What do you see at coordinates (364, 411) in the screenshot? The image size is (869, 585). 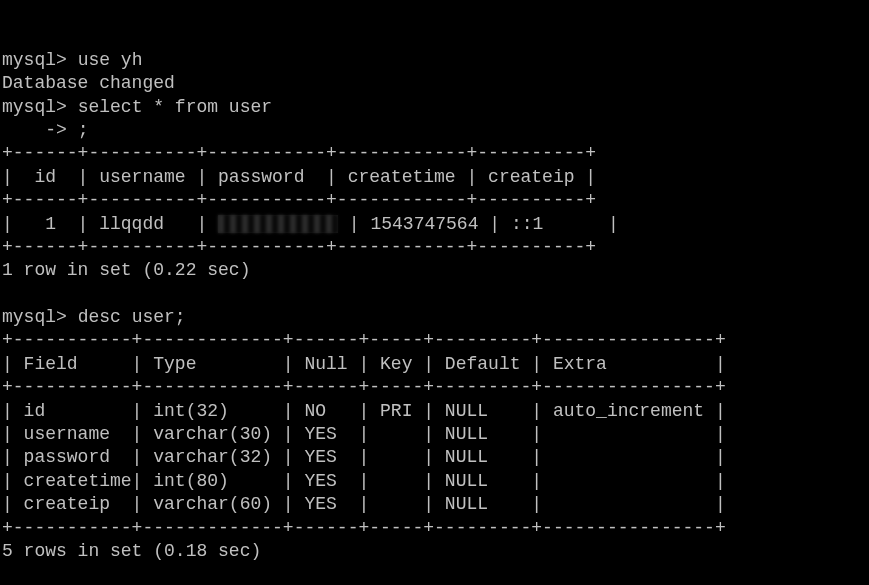 I see `table-row: | id | int(32) | NO | PRI | NULL | auto_…` at bounding box center [364, 411].